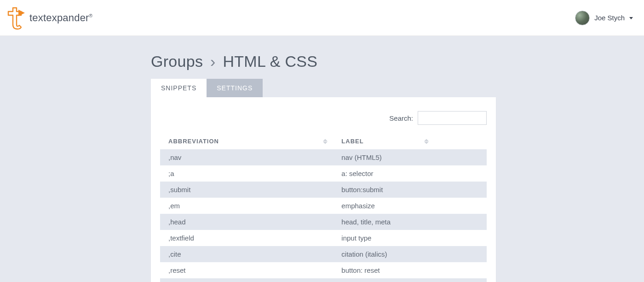  What do you see at coordinates (178, 88) in the screenshot?
I see `tab-snippets: SNIPPETS` at bounding box center [178, 88].